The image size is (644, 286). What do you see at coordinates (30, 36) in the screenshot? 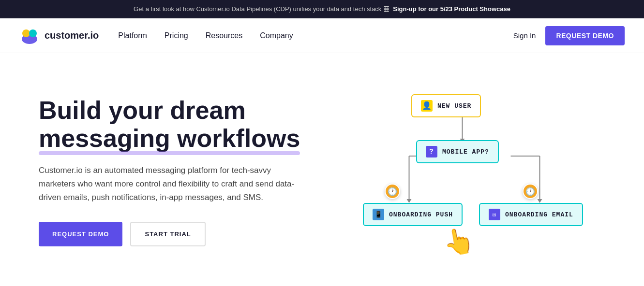
I see `logo-icon` at bounding box center [30, 36].